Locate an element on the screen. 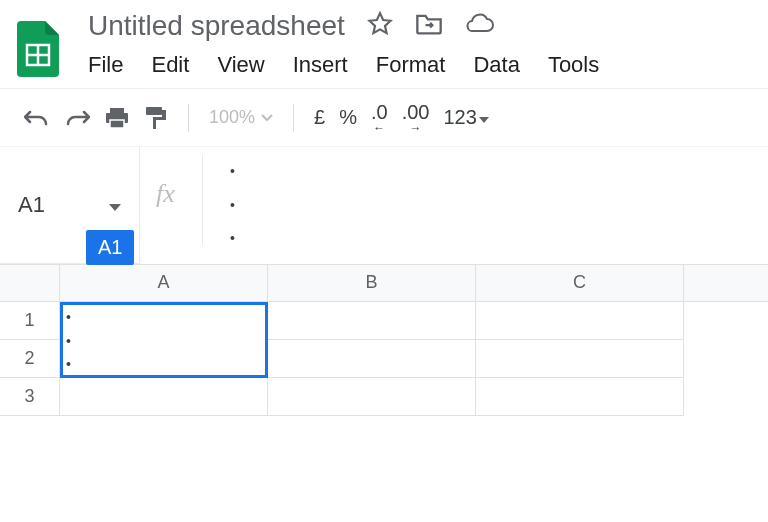 This screenshot has width=768, height=522. menu-format: Format is located at coordinates (411, 65).